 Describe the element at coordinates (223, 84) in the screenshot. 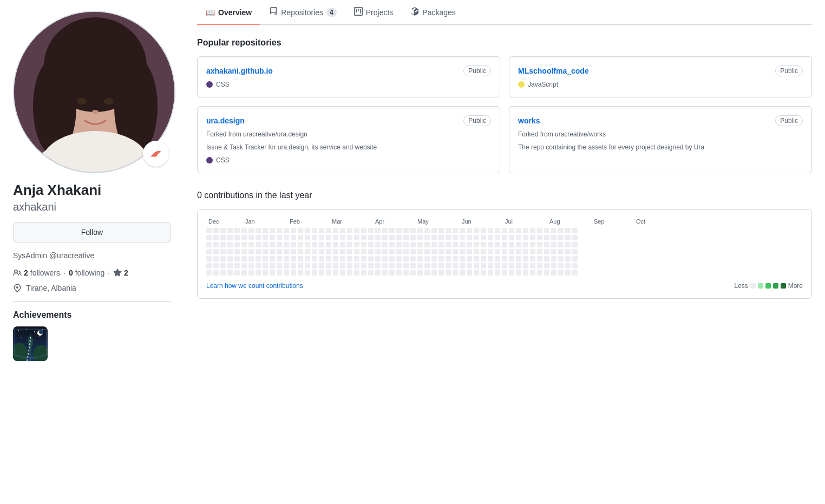

I see `lang-label-0: CSS` at that location.